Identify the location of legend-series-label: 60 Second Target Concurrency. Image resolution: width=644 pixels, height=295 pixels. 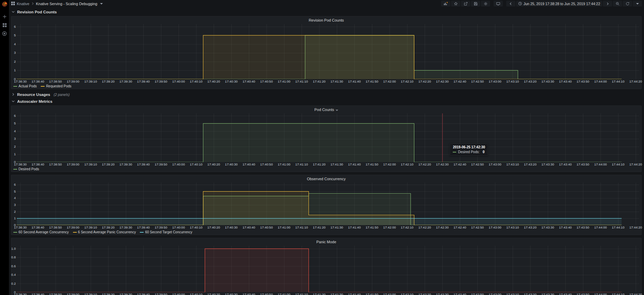
(169, 232).